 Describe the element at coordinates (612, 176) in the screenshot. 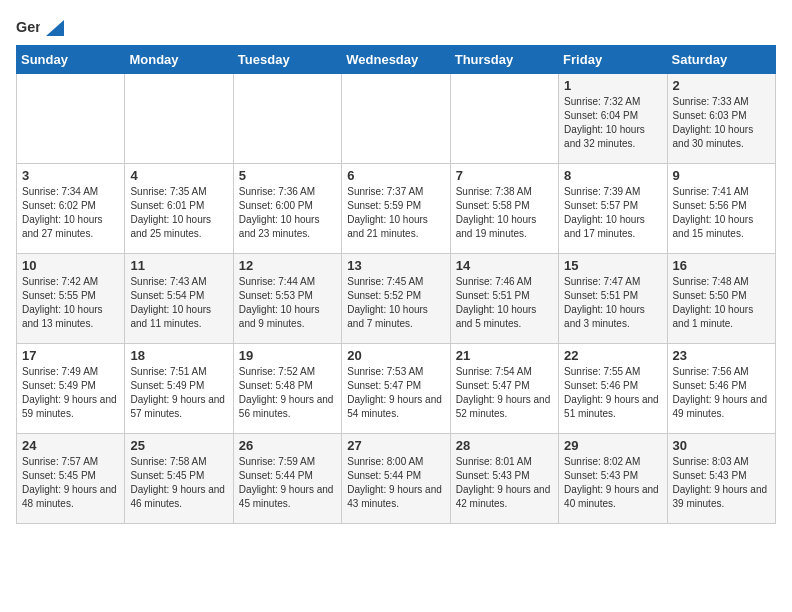

I see `day-number: 8` at that location.